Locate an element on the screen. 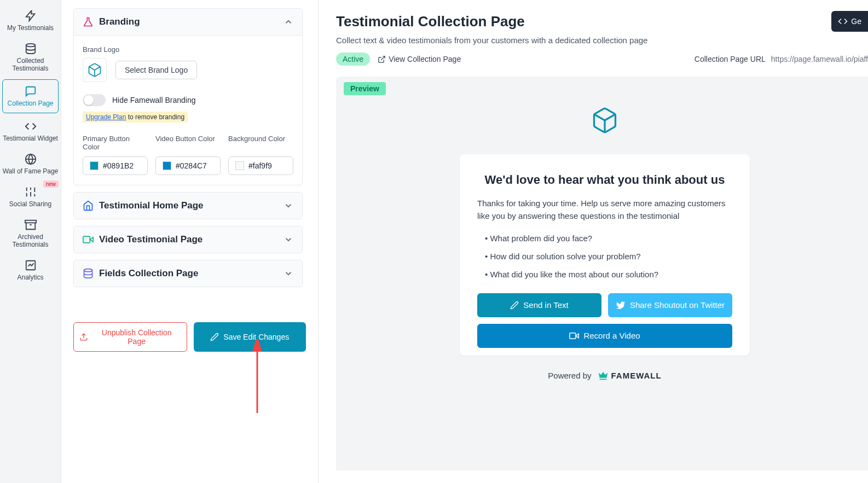 The width and height of the screenshot is (868, 483). status-badge: Active is located at coordinates (353, 59).